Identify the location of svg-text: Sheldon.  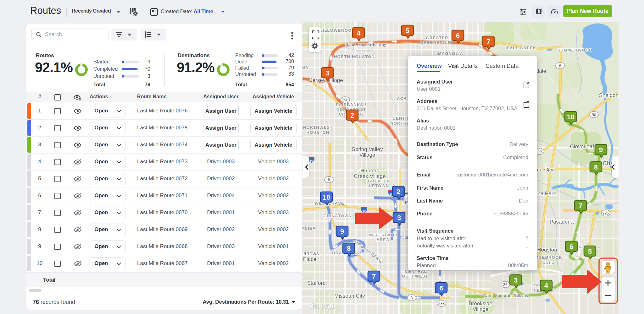
(609, 95).